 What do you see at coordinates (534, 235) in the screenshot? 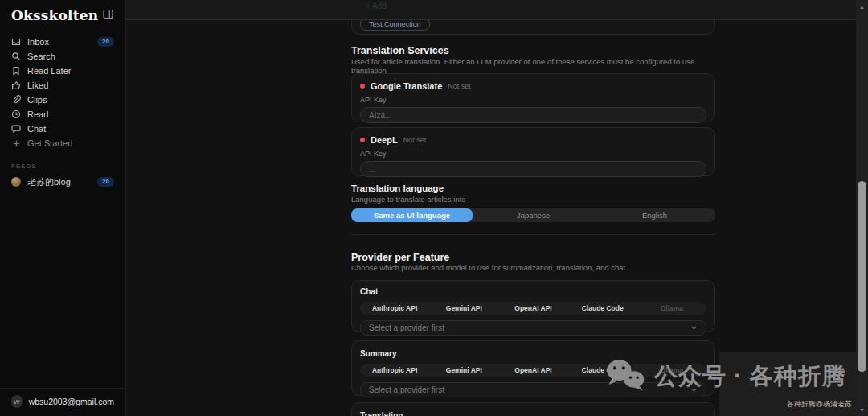
I see `section-divider` at bounding box center [534, 235].